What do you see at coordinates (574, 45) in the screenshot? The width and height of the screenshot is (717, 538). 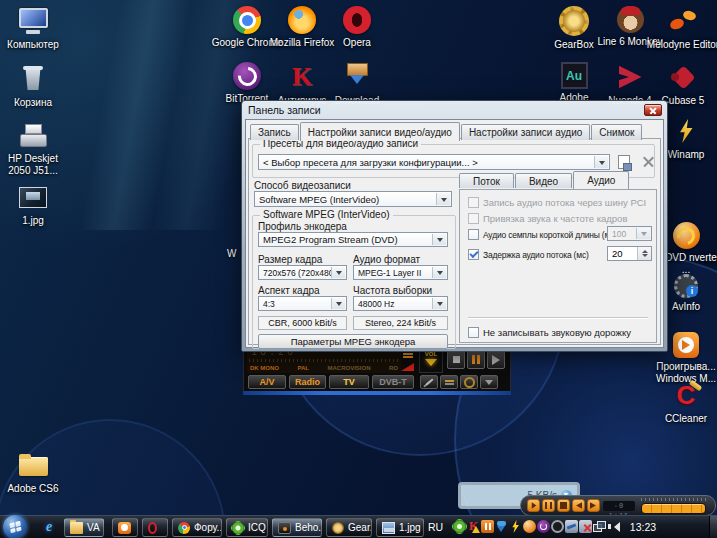 I see `desktop-icon-label: GearBox` at bounding box center [574, 45].